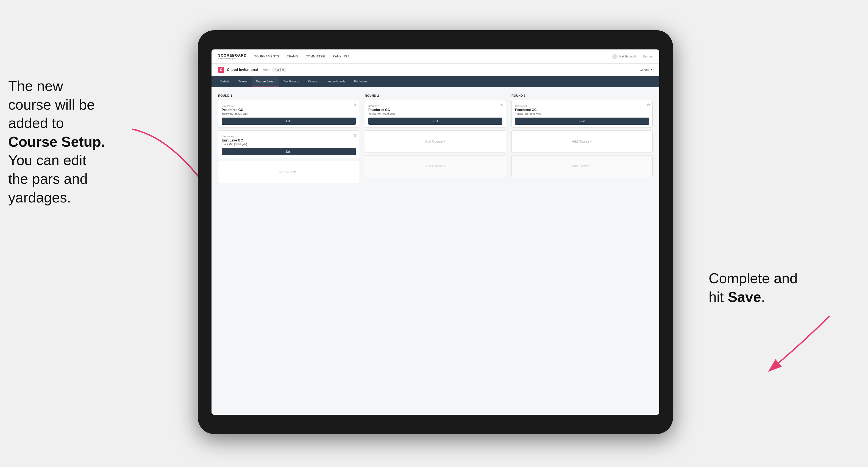  I want to click on annotation-line1: The new, so click(36, 86).